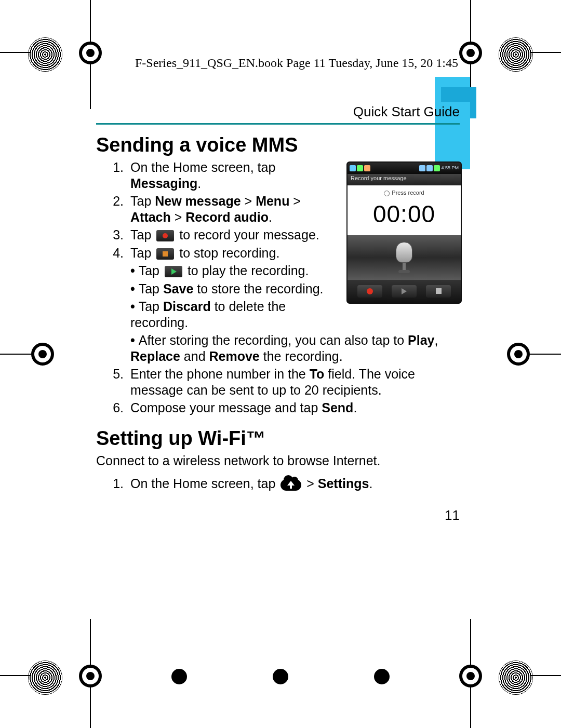 This screenshot has width=561, height=728. Describe the element at coordinates (450, 168) in the screenshot. I see `status-time: 4:55 PM` at that location.